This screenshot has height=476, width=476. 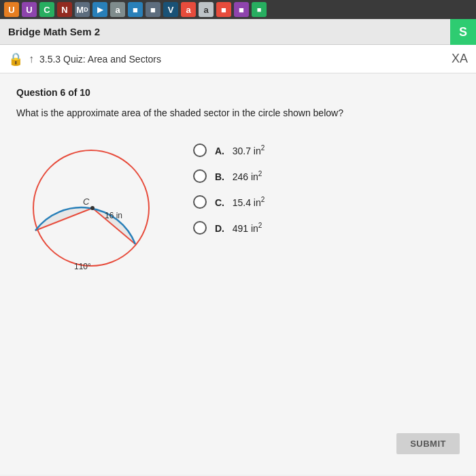 What do you see at coordinates (326, 228) in the screenshot?
I see `answer-option-d: D. 491 in2` at bounding box center [326, 228].